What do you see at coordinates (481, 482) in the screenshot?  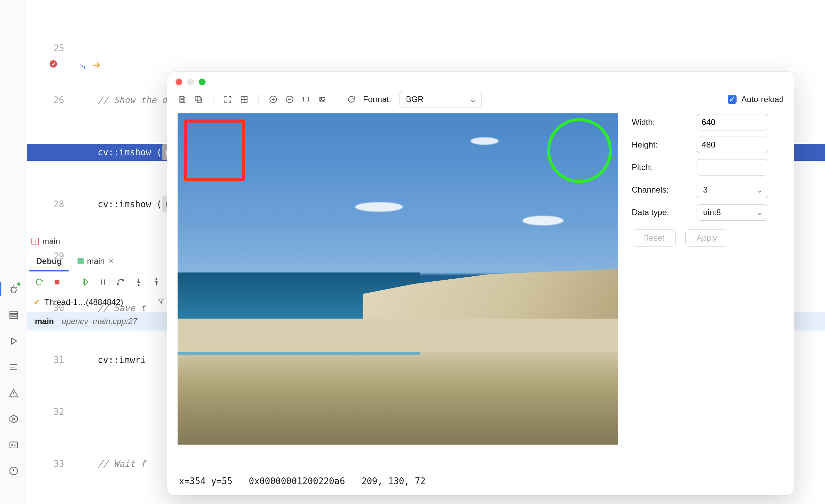 I see `viewer-statusbar: x=354 y=55 0x00000001200220a6 209, 130, …` at bounding box center [481, 482].